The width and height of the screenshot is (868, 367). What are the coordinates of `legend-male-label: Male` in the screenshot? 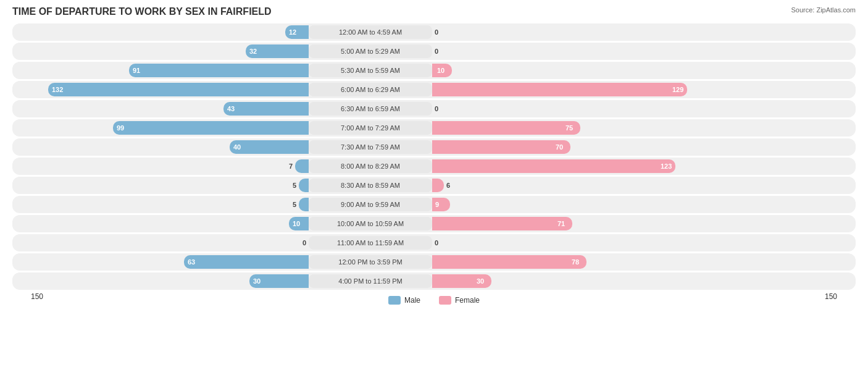 It's located at (412, 300).